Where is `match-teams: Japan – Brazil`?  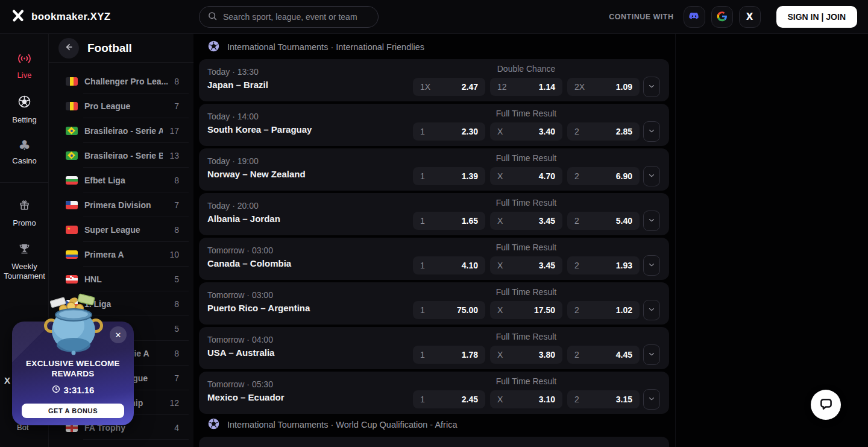
match-teams: Japan – Brazil is located at coordinates (237, 84).